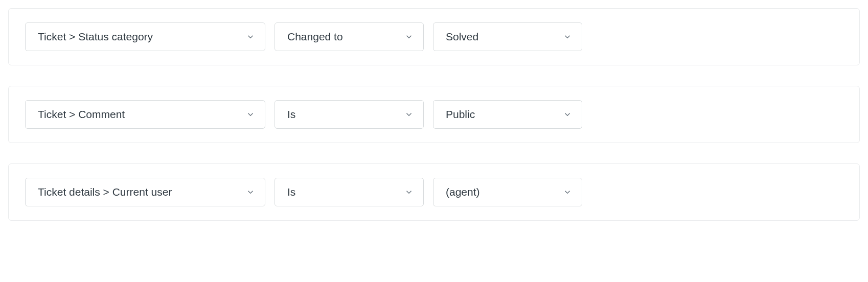 Image resolution: width=868 pixels, height=282 pixels. What do you see at coordinates (508, 37) in the screenshot?
I see `condition-value-dropdown: Solved` at bounding box center [508, 37].